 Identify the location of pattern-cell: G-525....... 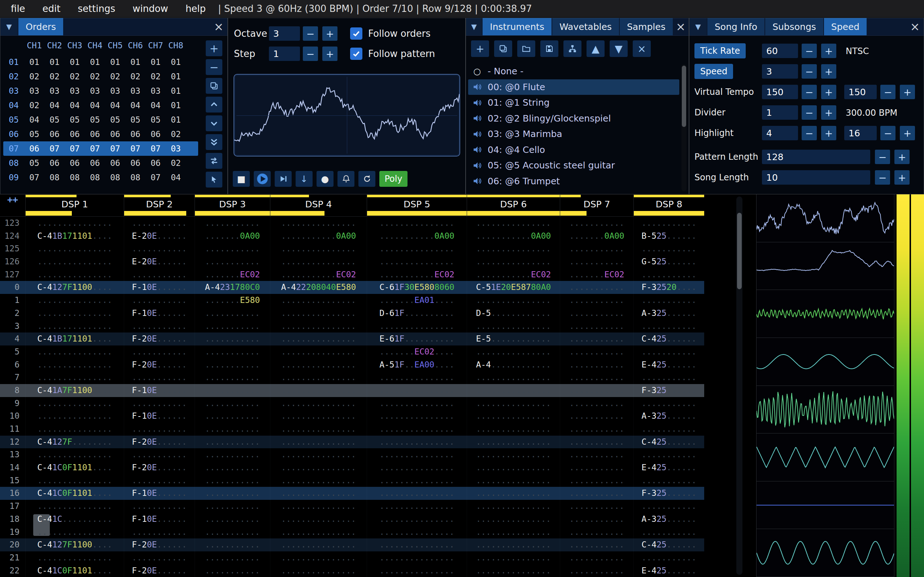
(669, 262).